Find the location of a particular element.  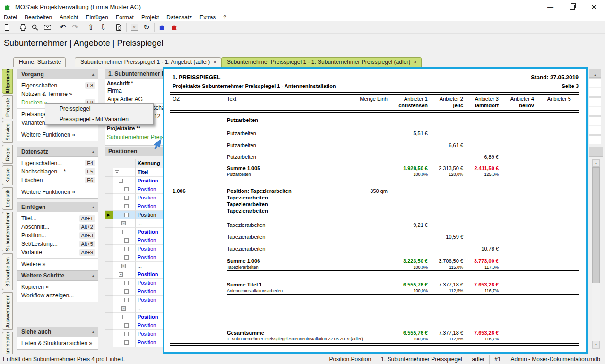

rail-tab-kasse: Kasse is located at coordinates (8, 175).